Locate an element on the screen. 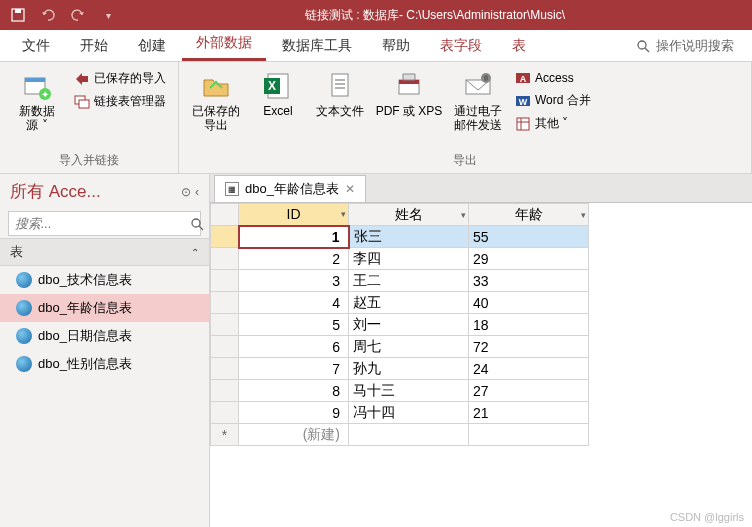 This screenshot has width=752, height=527. cell-id: 1 is located at coordinates (294, 237).